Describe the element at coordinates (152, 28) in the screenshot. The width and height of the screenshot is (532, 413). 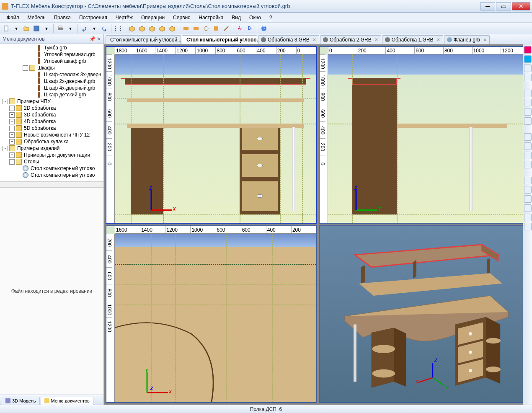
I see `box3-button` at that location.